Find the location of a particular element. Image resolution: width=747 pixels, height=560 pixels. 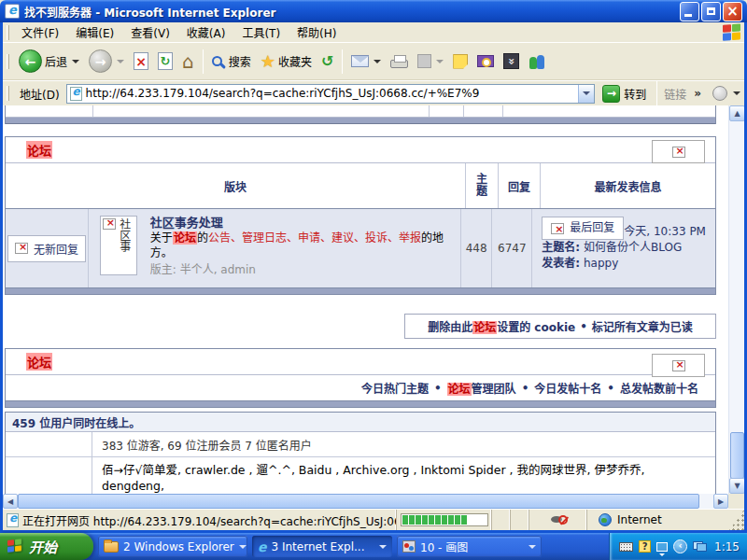

scroll-left-button is located at coordinates (10, 501).